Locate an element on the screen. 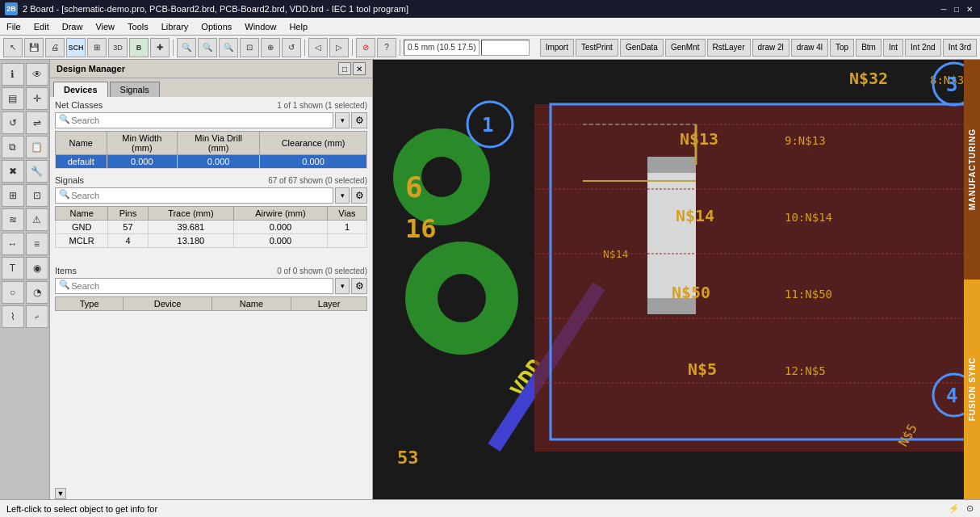 This screenshot has width=980, height=517. fusion-tab: FUSION SYNC is located at coordinates (972, 389).